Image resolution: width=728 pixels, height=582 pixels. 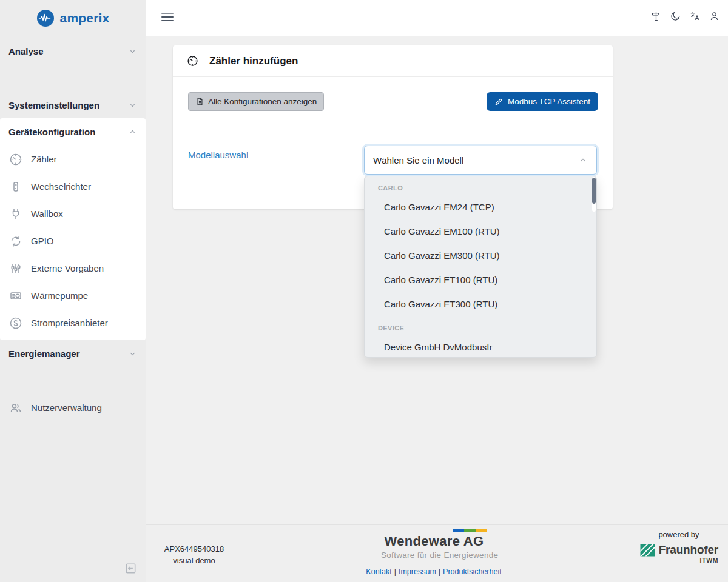 I want to click on pencil-icon, so click(x=499, y=102).